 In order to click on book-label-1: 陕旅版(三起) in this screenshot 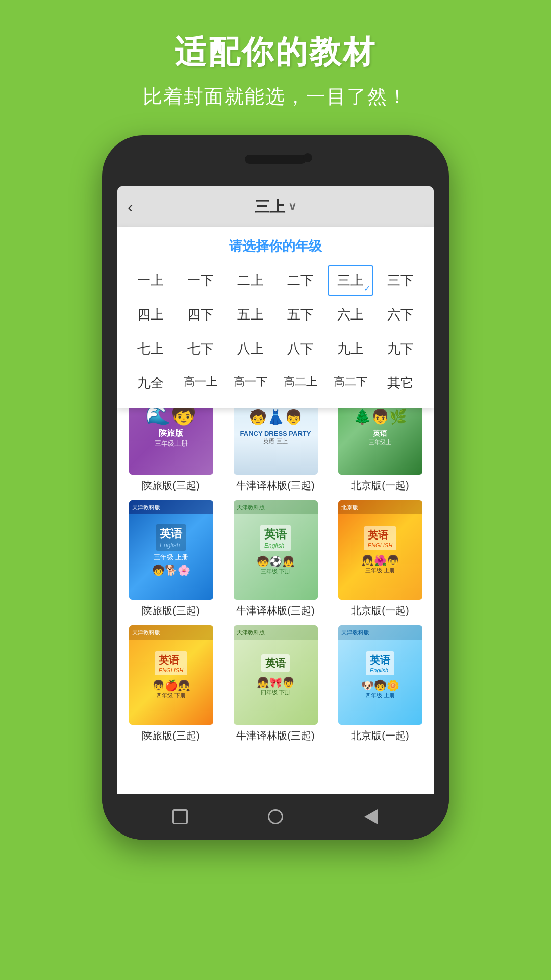, I will do `click(170, 486)`.